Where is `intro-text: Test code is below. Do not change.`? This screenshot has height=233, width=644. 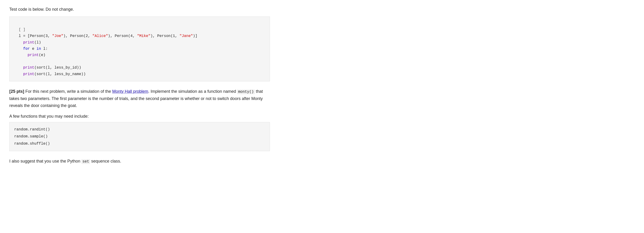 intro-text: Test code is below. Do not change. is located at coordinates (140, 10).